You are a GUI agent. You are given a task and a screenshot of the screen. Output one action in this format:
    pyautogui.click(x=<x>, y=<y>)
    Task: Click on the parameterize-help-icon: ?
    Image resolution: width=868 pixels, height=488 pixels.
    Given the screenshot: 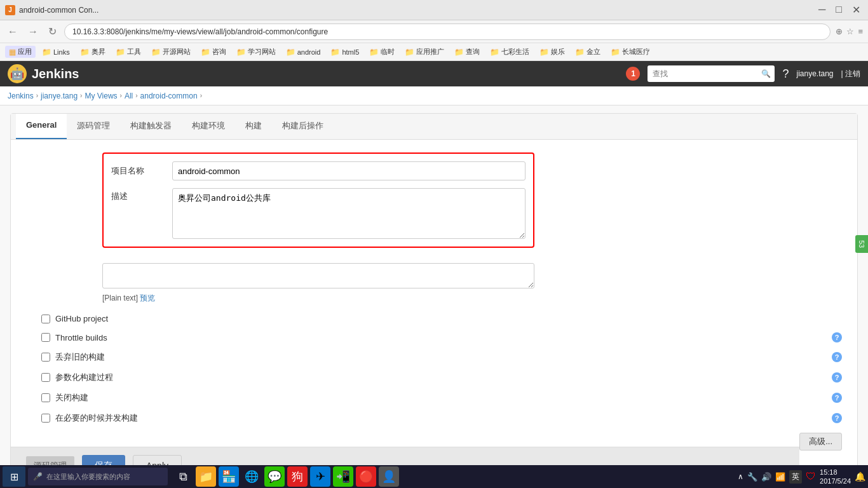 What is the action you would take?
    pyautogui.click(x=837, y=377)
    